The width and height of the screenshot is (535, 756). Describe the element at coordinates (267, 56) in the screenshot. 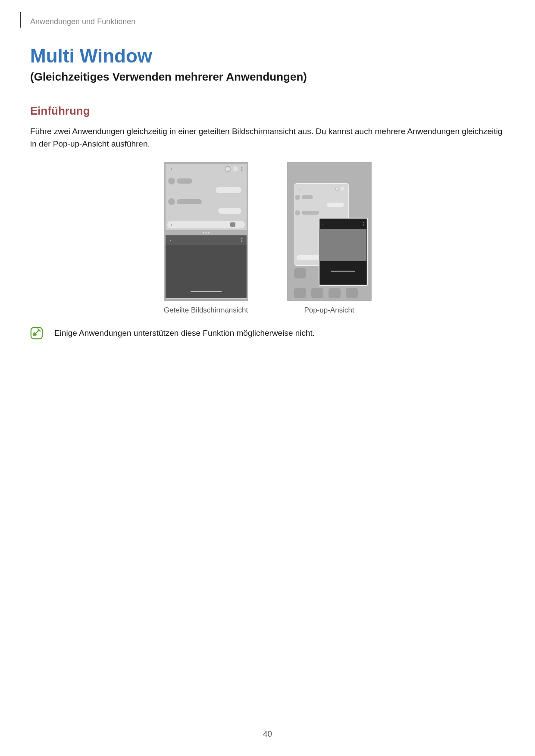

I see `page-title: Multi Window` at that location.